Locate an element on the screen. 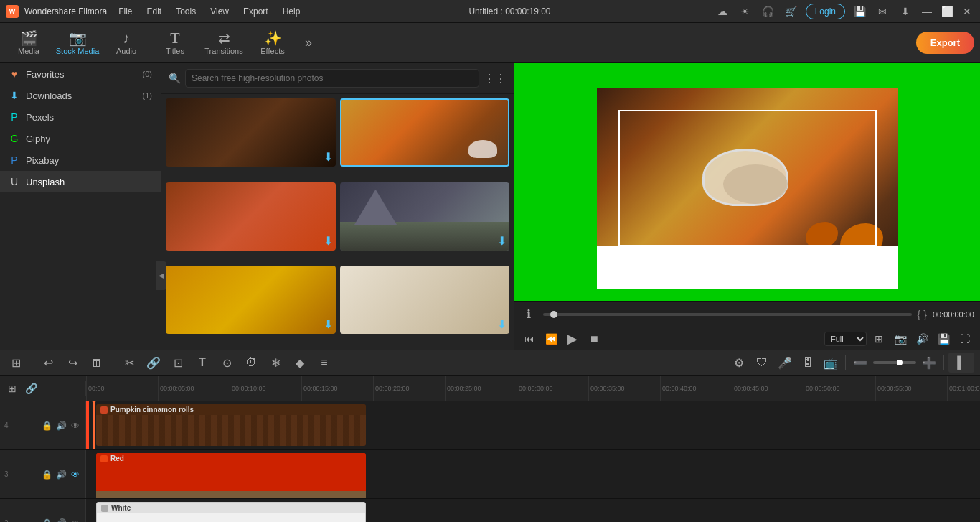  settings-button: ≡ is located at coordinates (324, 363).